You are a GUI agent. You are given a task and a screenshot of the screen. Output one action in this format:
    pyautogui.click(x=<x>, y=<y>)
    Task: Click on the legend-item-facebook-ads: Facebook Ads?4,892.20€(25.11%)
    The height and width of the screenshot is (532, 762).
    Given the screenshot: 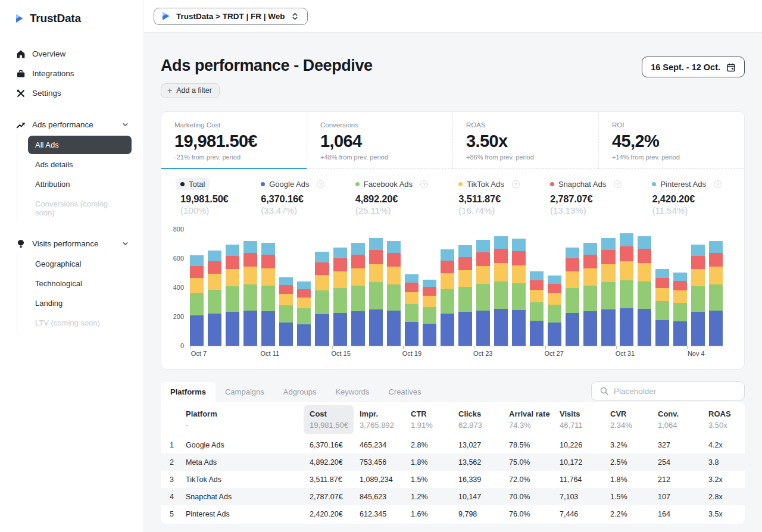 What is the action you would take?
    pyautogui.click(x=392, y=196)
    